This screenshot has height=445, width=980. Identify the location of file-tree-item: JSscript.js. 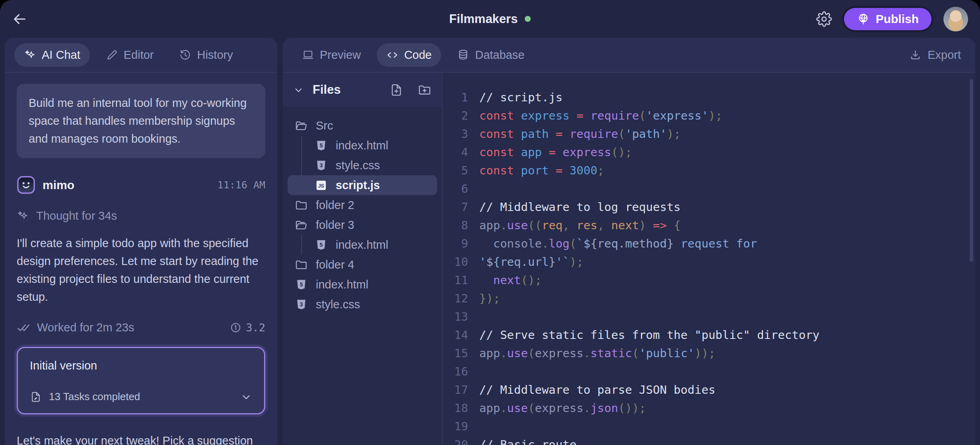
(362, 185).